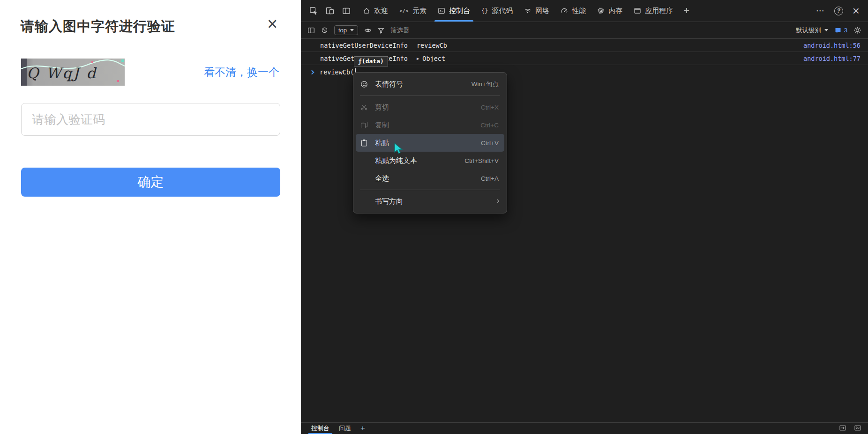 Image resolution: width=868 pixels, height=434 pixels. Describe the element at coordinates (430, 143) in the screenshot. I see `context-menu: 表情符号 Win+句点 剪切 Ctrl+X` at that location.